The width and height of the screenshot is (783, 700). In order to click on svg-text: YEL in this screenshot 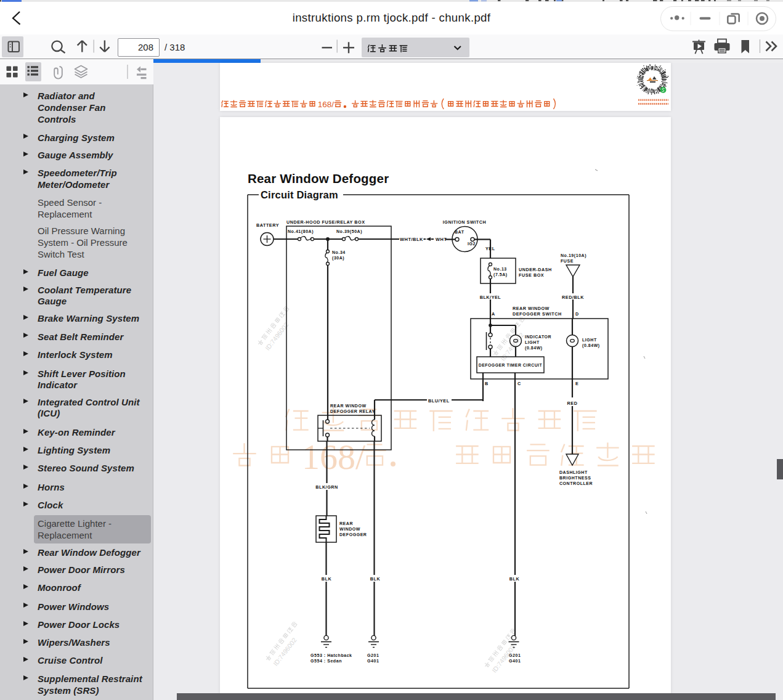, I will do `click(490, 249)`.